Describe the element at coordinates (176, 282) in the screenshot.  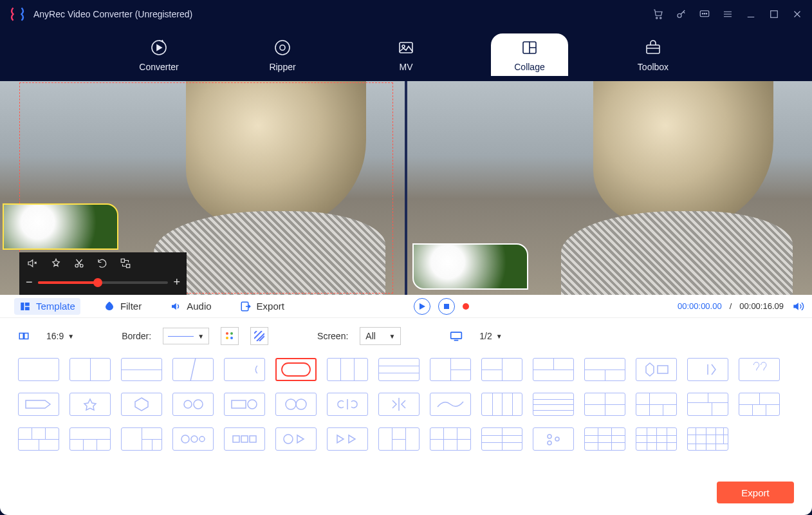
I see `zoom-in: +` at that location.